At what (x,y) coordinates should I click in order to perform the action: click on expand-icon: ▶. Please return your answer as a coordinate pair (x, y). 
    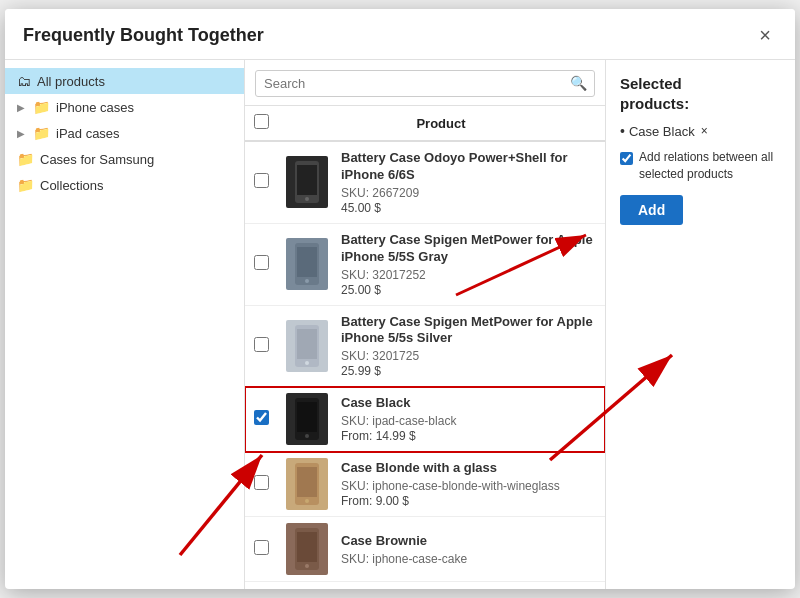
    Looking at the image, I should click on (21, 134).